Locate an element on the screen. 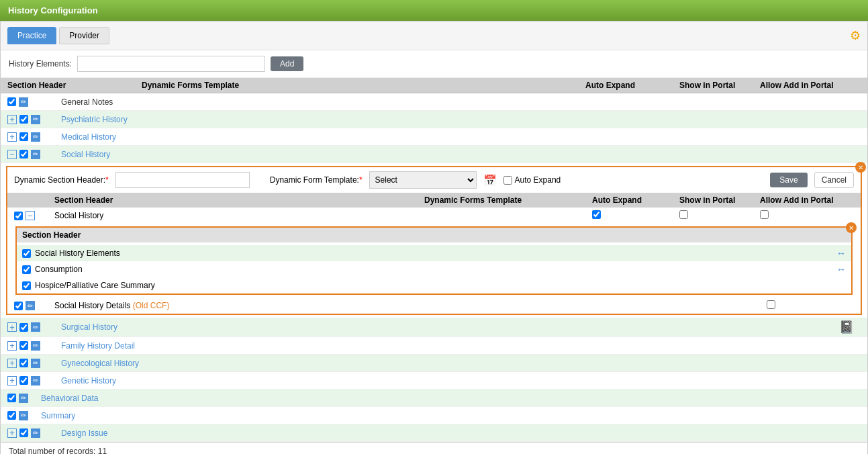 This screenshot has width=868, height=454. edit-gynecological-icon: ✏ is located at coordinates (36, 363).